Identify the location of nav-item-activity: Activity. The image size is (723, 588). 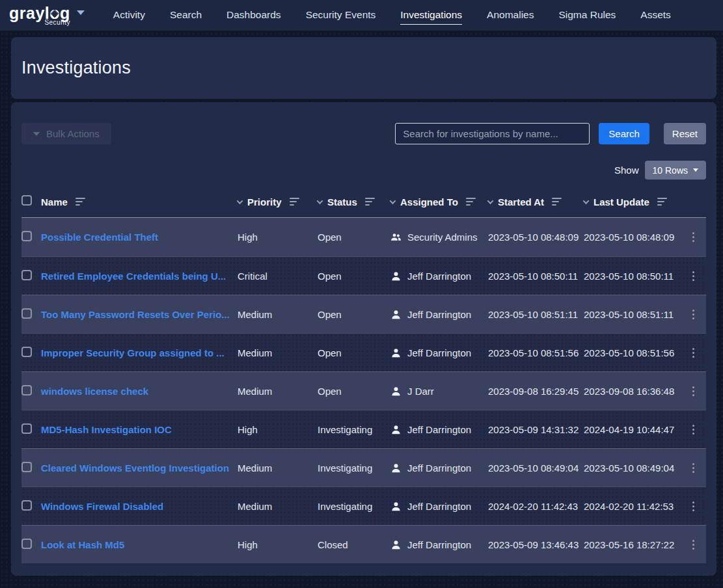
(129, 16).